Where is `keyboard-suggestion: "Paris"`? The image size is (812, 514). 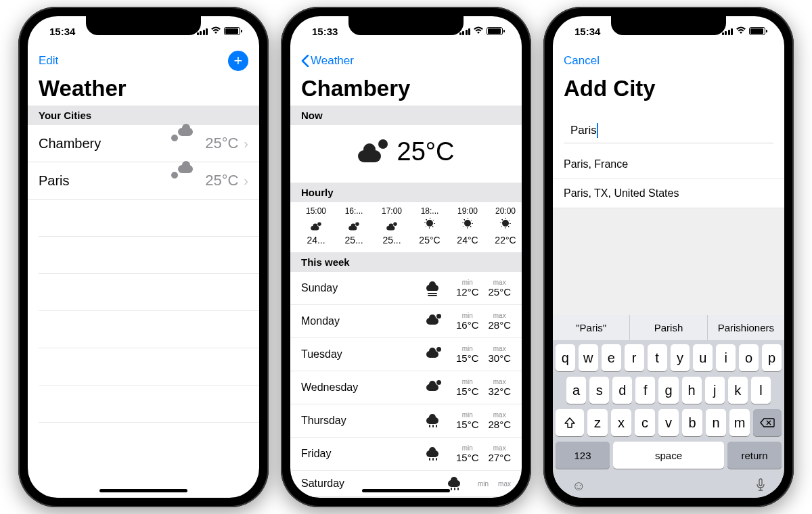
keyboard-suggestion: "Paris" is located at coordinates (591, 327).